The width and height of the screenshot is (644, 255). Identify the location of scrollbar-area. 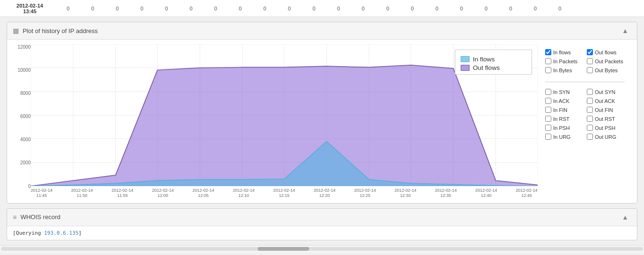
(322, 249).